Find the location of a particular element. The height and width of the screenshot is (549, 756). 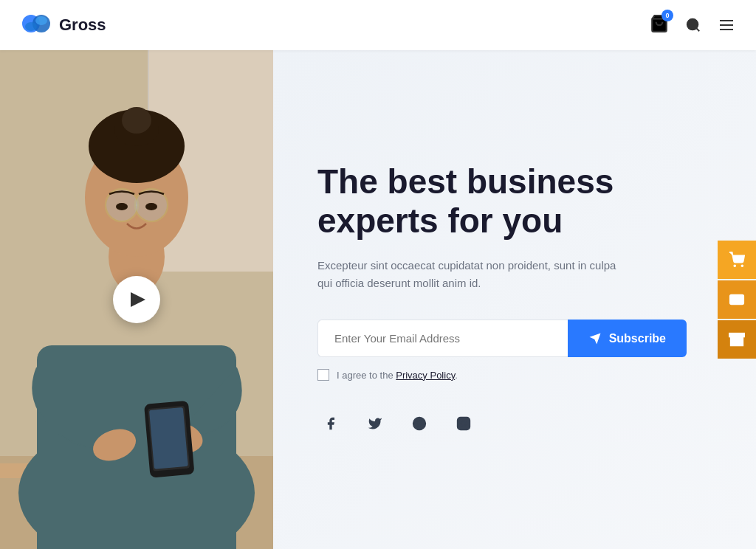

cart-badge: 0 is located at coordinates (667, 15).